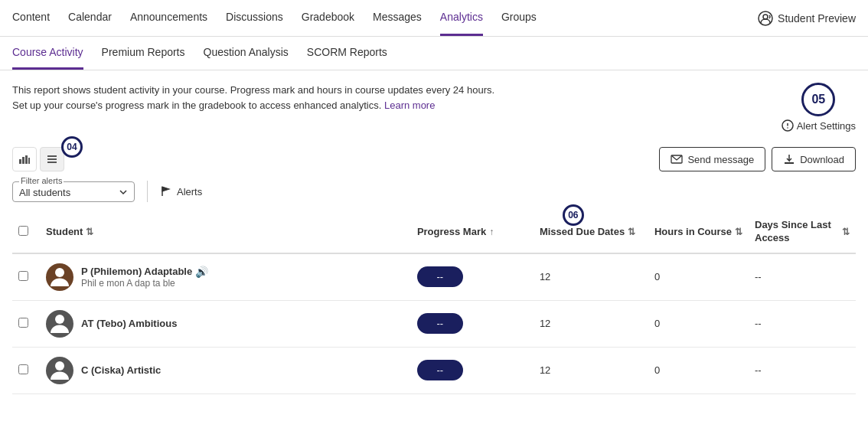  I want to click on hours-cell-0: 0, so click(698, 277).